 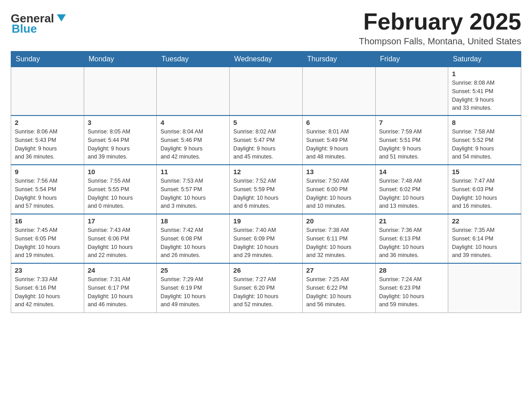 What do you see at coordinates (485, 123) in the screenshot?
I see `day-number: 8` at bounding box center [485, 123].